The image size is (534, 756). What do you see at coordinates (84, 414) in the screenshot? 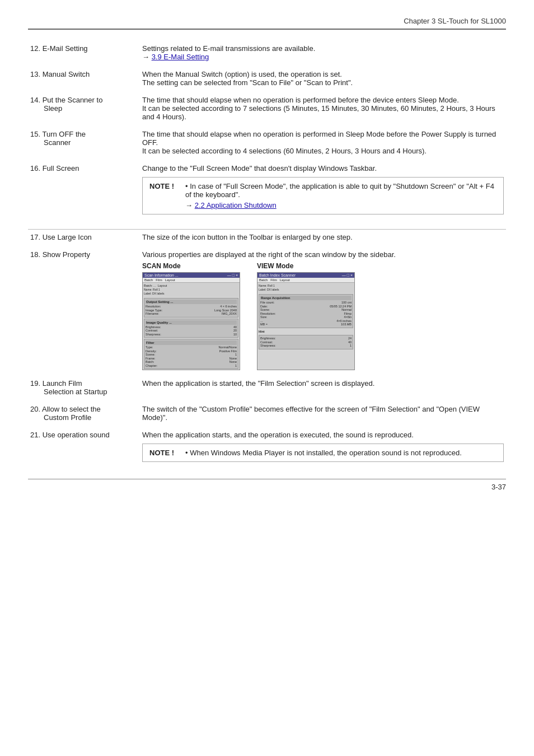
I see `item-label: 20. Allow to select the Custom Profile` at bounding box center [84, 414].